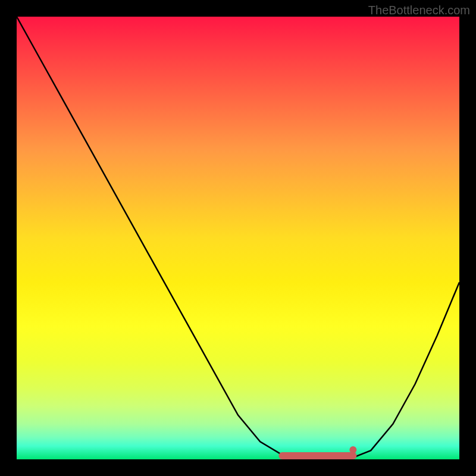 The width and height of the screenshot is (476, 476). What do you see at coordinates (419, 11) in the screenshot?
I see `watermark-text: TheBottleneck.com` at bounding box center [419, 11].